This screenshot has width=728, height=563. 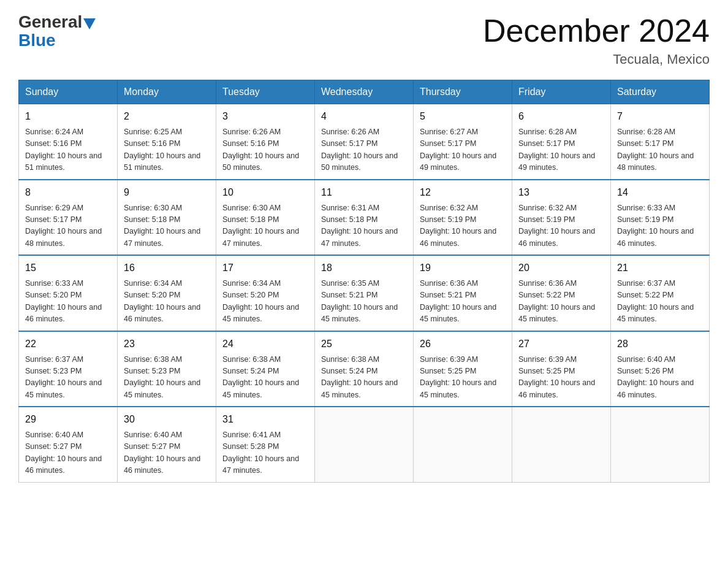 I want to click on calendar-day-cell: 12Sunrise: 6:32 AMSunset: 5:19 PMDayligh…, so click(x=463, y=218).